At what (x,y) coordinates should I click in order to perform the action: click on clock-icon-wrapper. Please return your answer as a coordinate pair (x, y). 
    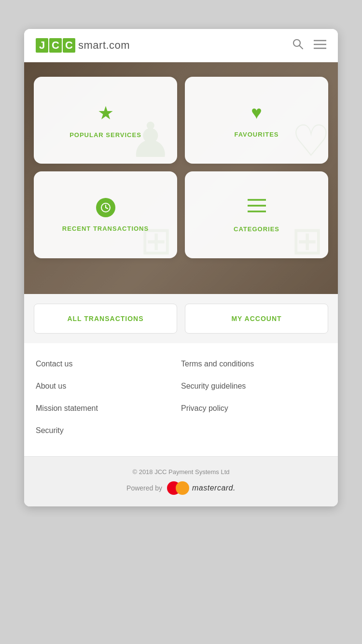
    Looking at the image, I should click on (106, 208).